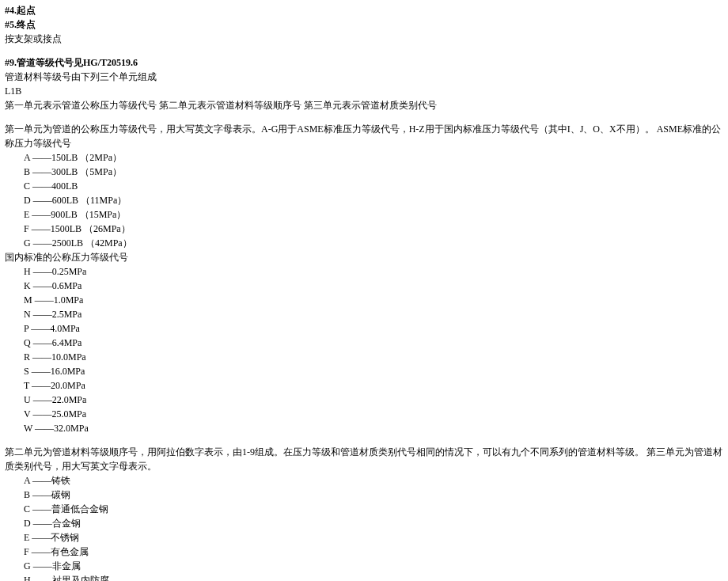 Image resolution: width=728 pixels, height=581 pixels. Describe the element at coordinates (373, 480) in the screenshot. I see `material-item: A ——铸铁` at that location.